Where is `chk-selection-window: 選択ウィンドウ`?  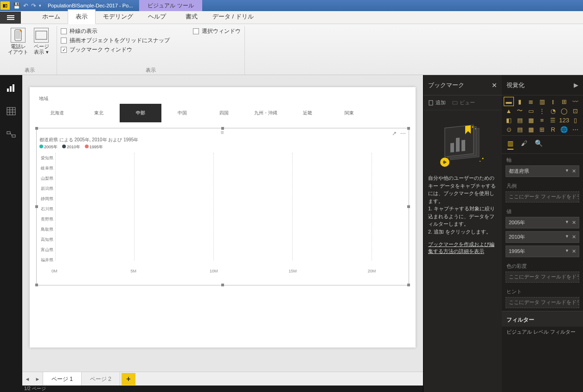
chk-selection-window: 選択ウィンドウ is located at coordinates (217, 32).